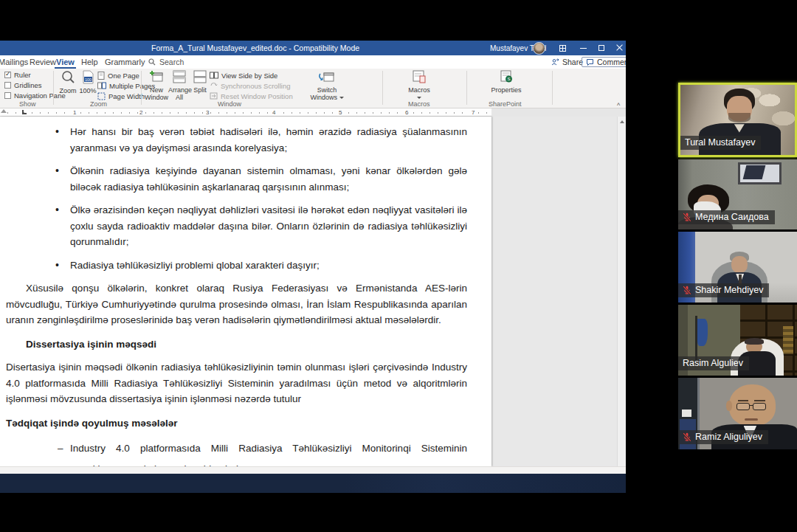 The width and height of the screenshot is (797, 532). Describe the element at coordinates (68, 83) in the screenshot. I see `zoom-button: Zoom` at that location.